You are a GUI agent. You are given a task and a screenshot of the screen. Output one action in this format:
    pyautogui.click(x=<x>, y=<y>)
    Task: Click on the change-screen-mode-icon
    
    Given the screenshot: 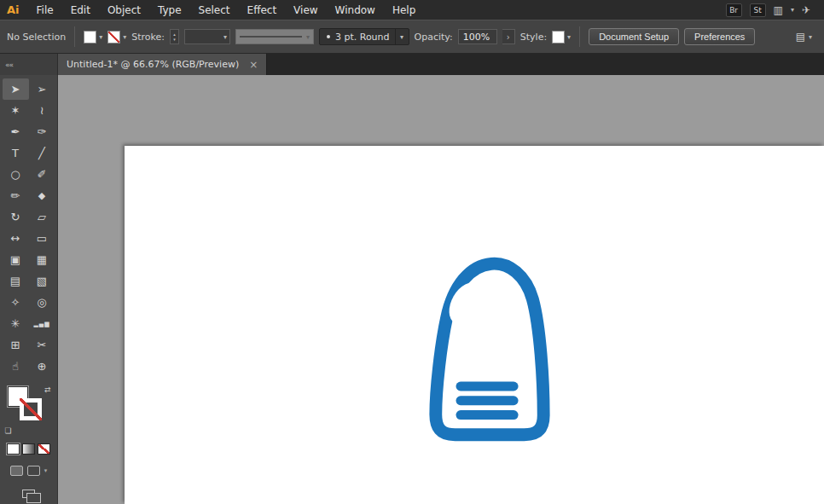 What is the action you would take?
    pyautogui.click(x=29, y=494)
    